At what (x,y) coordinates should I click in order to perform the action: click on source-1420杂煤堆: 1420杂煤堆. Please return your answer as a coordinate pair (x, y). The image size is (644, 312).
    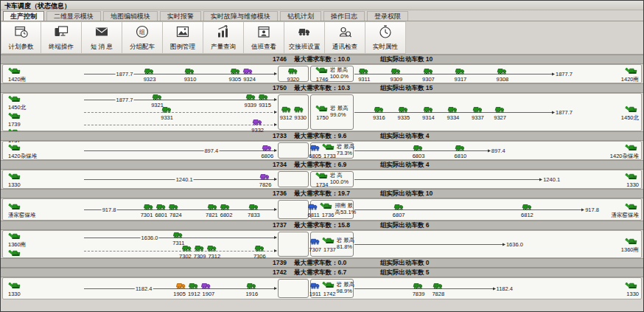
    Looking at the image, I should click on (46, 150).